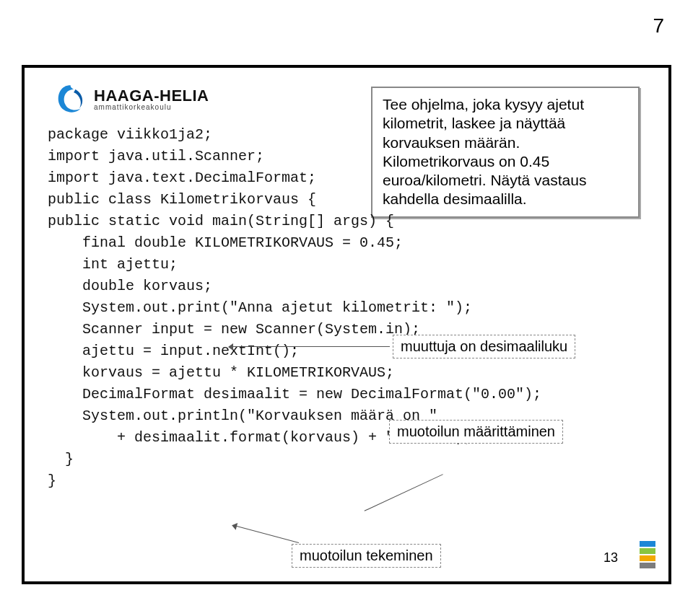 This screenshot has width=693, height=616. Describe the element at coordinates (484, 346) in the screenshot. I see `annotation-var-type: muuttuja on desimaaliluku` at that location.